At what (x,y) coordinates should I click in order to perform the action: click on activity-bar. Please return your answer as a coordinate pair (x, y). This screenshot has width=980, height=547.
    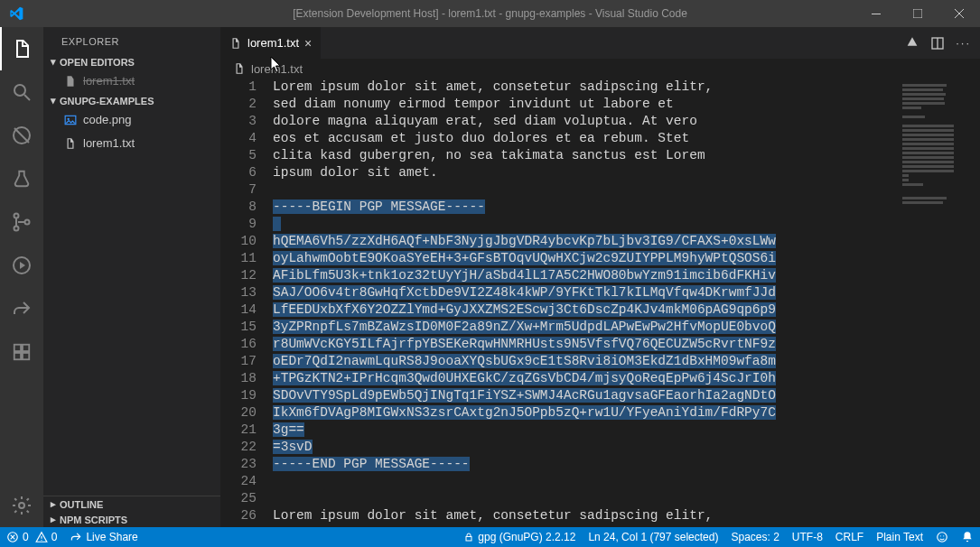
    Looking at the image, I should click on (22, 277).